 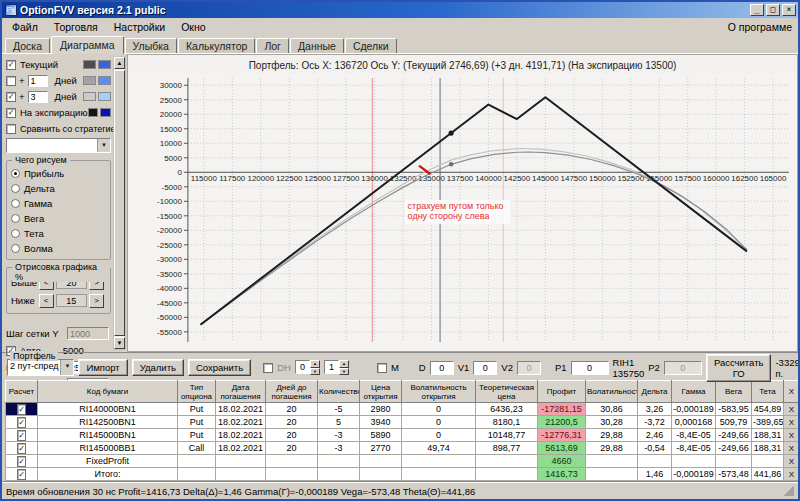 What do you see at coordinates (216, 46) in the screenshot?
I see `tab-Калькулятор: Калькулятор` at bounding box center [216, 46].